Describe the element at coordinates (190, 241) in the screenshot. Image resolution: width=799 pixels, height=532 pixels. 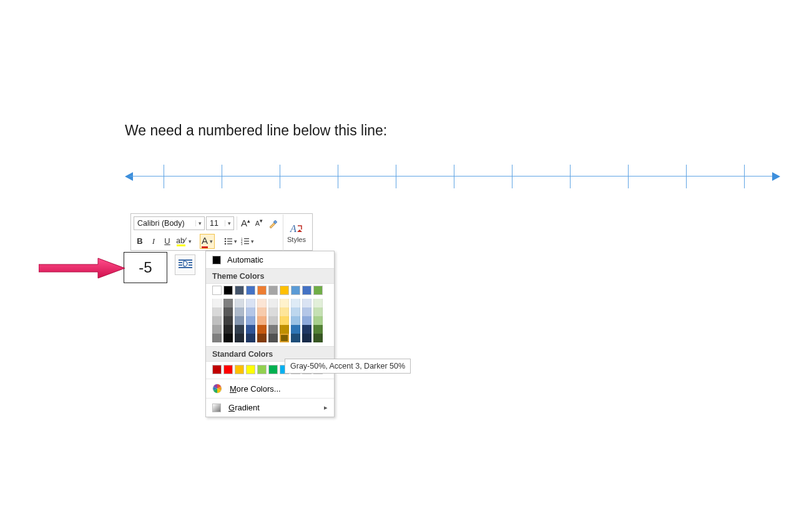
I see `chevron-down-icon: ▾` at that location.